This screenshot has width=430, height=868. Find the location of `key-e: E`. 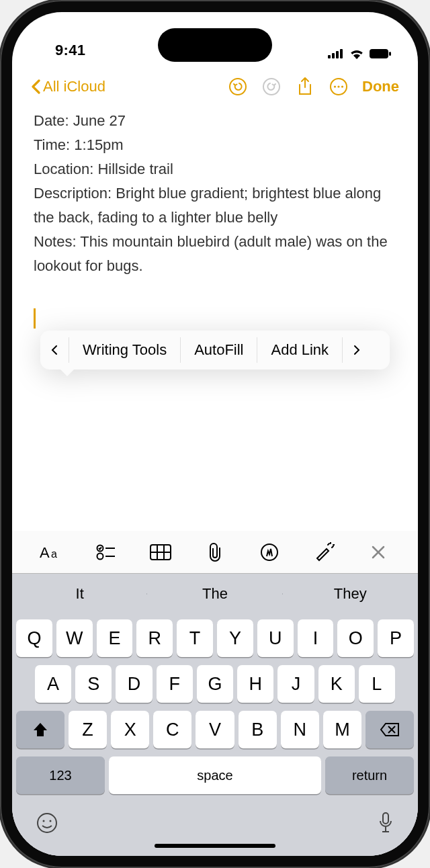

key-e: E is located at coordinates (115, 638).